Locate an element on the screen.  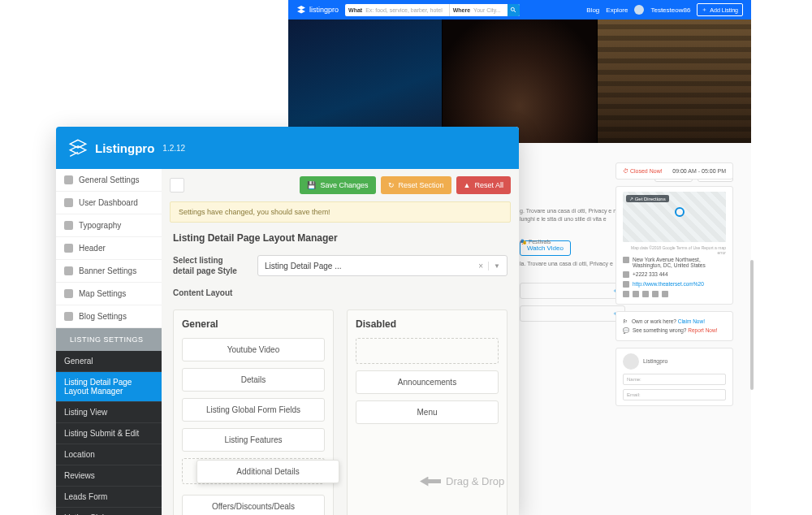
column-general-title: General is located at coordinates (253, 324).